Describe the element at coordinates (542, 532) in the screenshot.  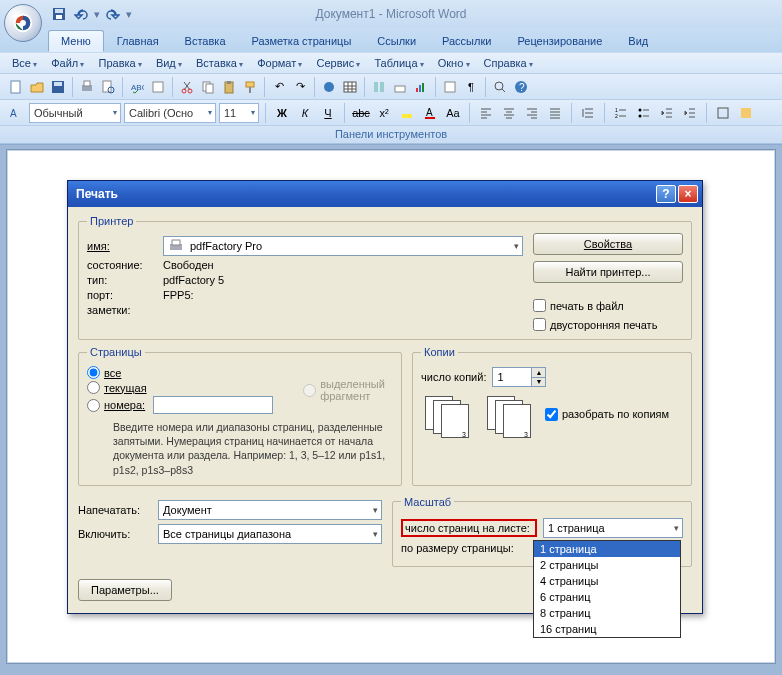
I see `scale-group: Масштаб число страниц на листе: 1 страни…` at that location.